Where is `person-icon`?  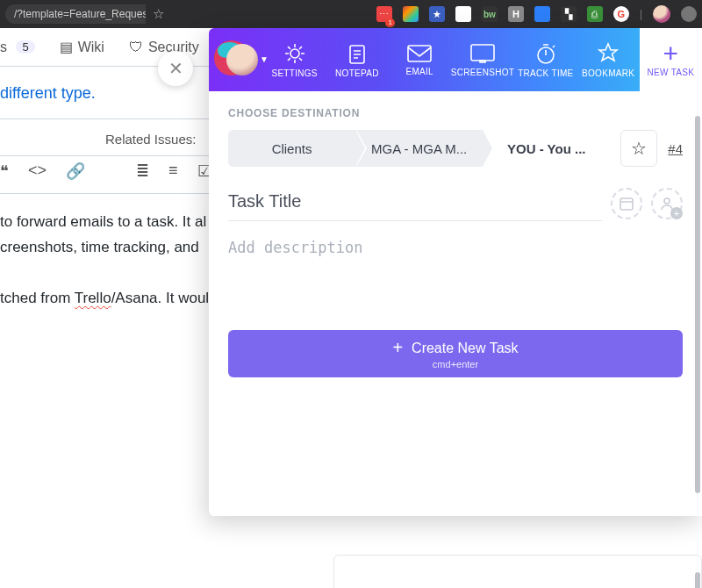 person-icon is located at coordinates (667, 204).